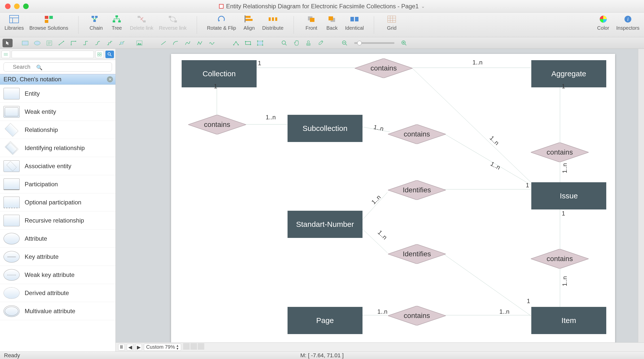  What do you see at coordinates (58, 184) in the screenshot?
I see `shape-participation: Participation` at bounding box center [58, 184].